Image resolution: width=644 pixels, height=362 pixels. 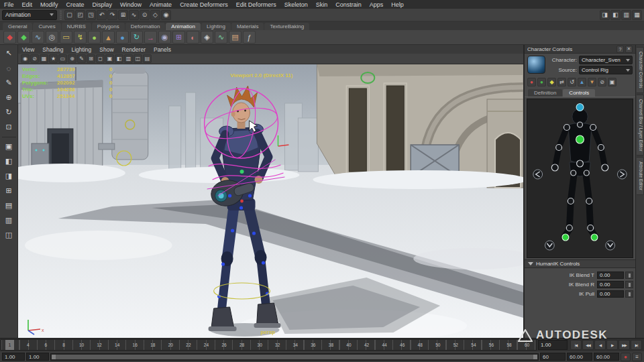 I want to click on point-constraint-icon: ●, so click(x=122, y=38).